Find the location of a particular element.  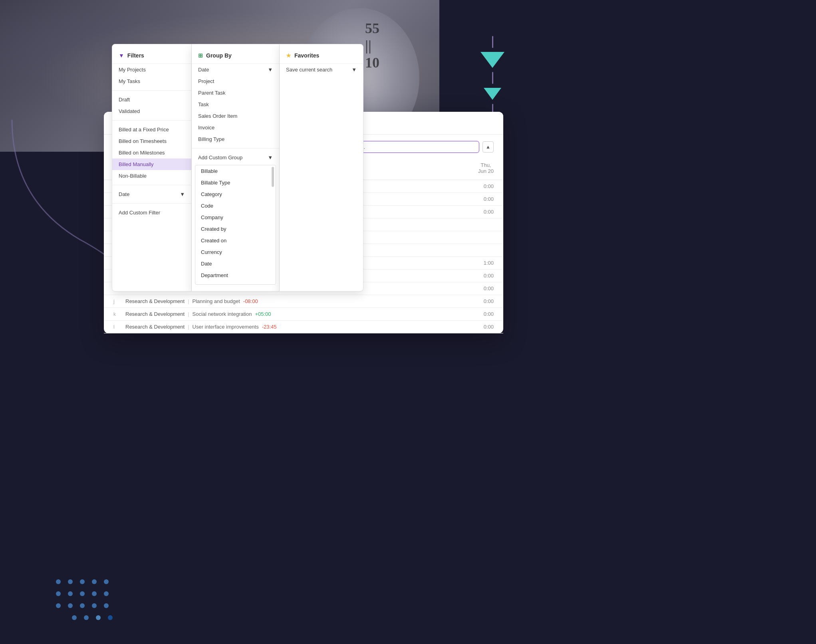

filters-panel: ▼ Filters My Projects My Tasks Draft Val… is located at coordinates (152, 168).